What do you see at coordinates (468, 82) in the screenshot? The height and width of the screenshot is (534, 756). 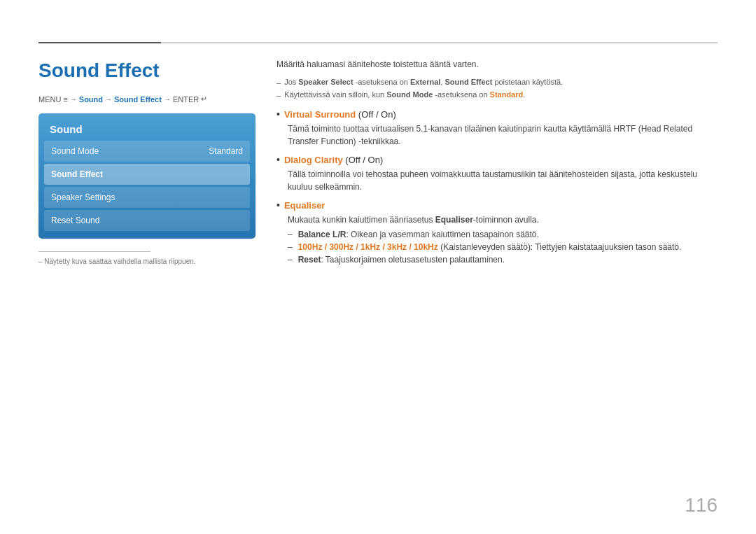 I see `bold-sound-effect: Sound Effect` at bounding box center [468, 82].